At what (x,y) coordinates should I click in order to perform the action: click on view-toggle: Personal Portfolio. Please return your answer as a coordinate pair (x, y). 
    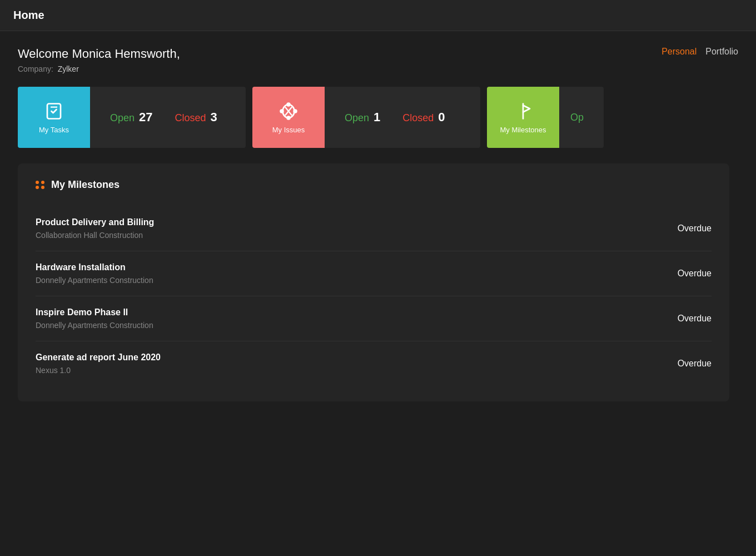
    Looking at the image, I should click on (700, 52).